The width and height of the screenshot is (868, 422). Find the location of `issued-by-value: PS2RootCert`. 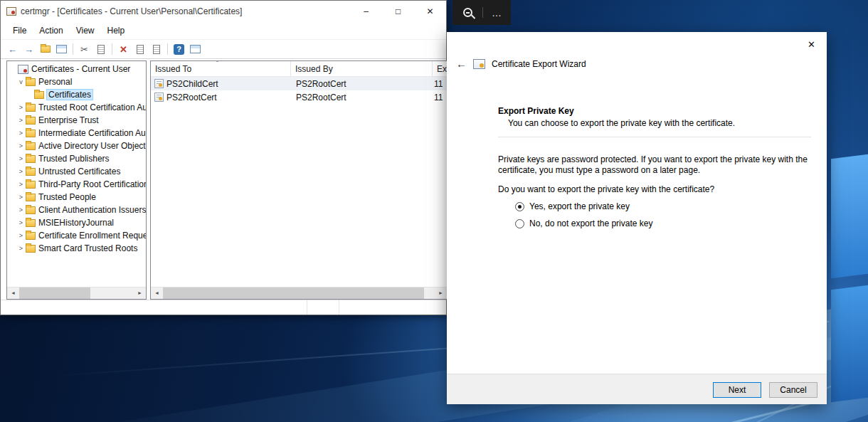

issued-by-value: PS2RootCert is located at coordinates (363, 97).